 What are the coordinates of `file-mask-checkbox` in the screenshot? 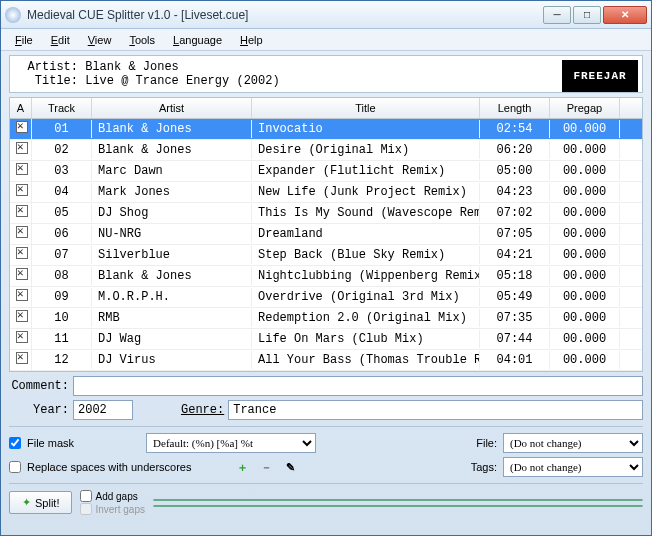 It's located at (15, 443).